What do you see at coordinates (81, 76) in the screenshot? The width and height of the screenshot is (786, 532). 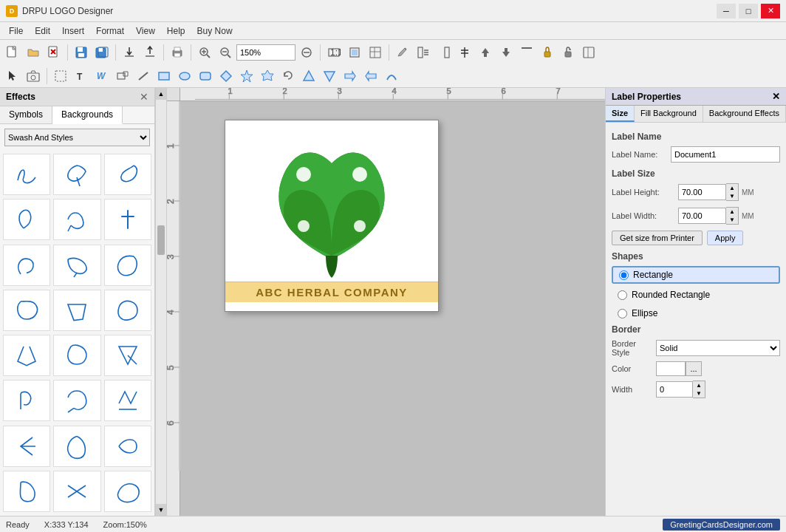 I see `text-tool: T` at bounding box center [81, 76].